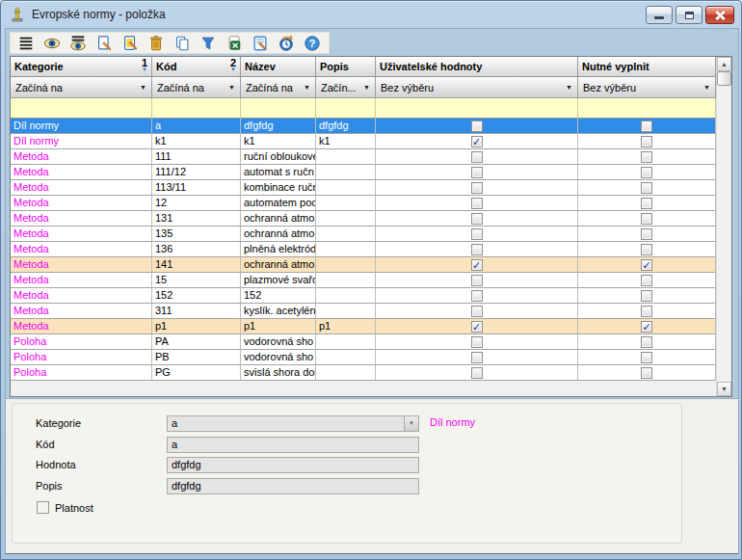 Image resolution: width=742 pixels, height=560 pixels. I want to click on filter-button, so click(208, 42).